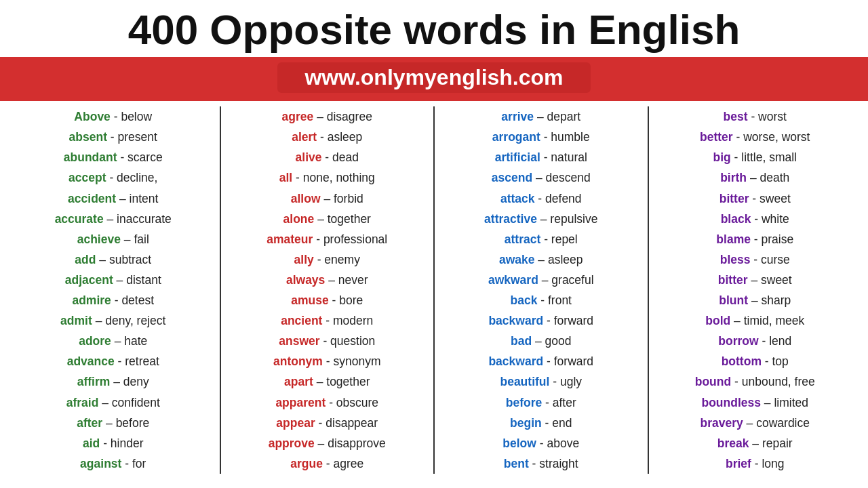  Describe the element at coordinates (298, 361) in the screenshot. I see `word-key: antonym` at that location.